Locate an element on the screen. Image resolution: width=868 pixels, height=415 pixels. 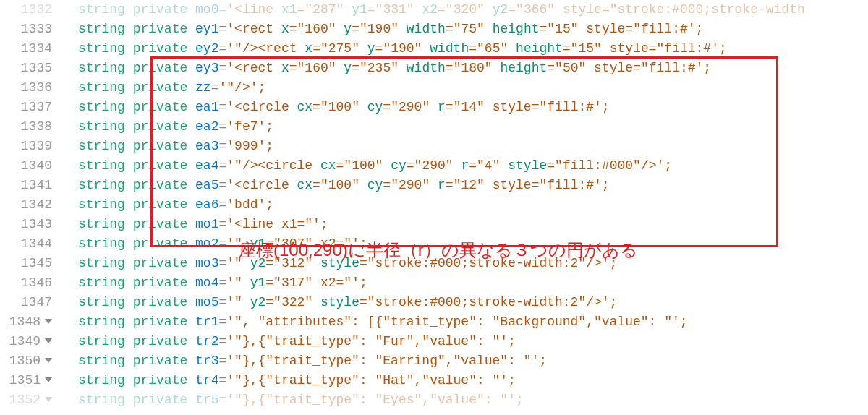
code-line: string private ea2='fe7'; is located at coordinates (473, 127).